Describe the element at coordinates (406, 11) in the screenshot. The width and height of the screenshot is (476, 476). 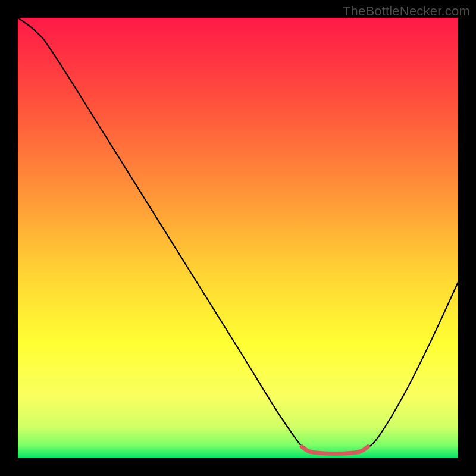
I see `watermark-text: TheBottleNecker.com` at that location.